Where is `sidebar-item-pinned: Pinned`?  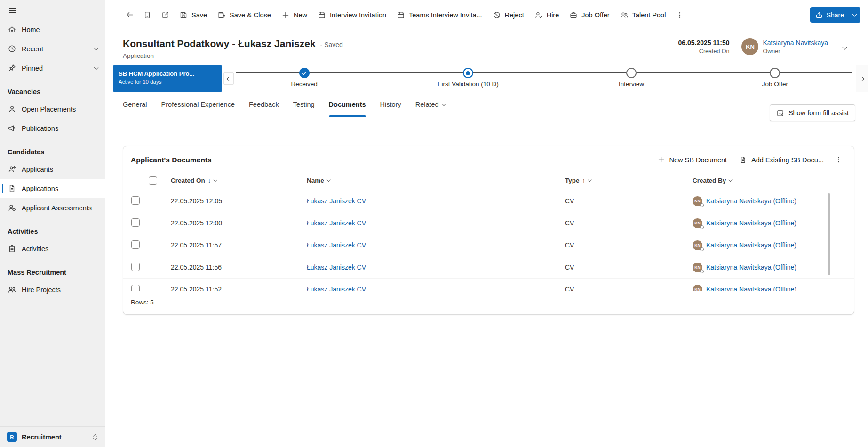
sidebar-item-pinned: Pinned is located at coordinates (53, 68).